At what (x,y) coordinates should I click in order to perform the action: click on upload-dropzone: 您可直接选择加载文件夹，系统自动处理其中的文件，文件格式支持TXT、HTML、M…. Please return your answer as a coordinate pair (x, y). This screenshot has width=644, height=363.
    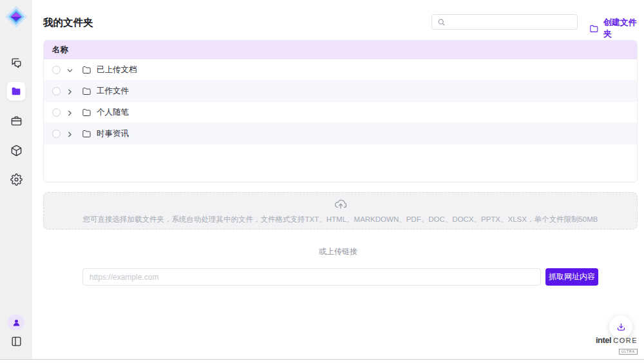
    Looking at the image, I should click on (340, 211).